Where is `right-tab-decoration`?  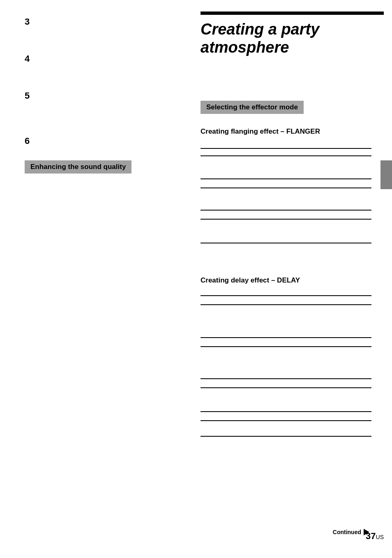 right-tab-decoration is located at coordinates (386, 175).